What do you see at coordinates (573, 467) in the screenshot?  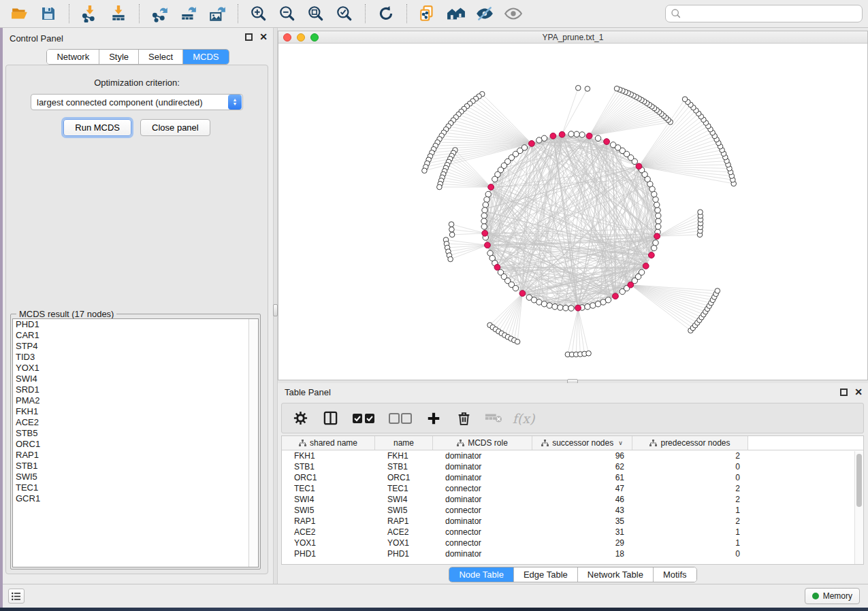 I see `table-row: STB1STB1dominator620` at bounding box center [573, 467].